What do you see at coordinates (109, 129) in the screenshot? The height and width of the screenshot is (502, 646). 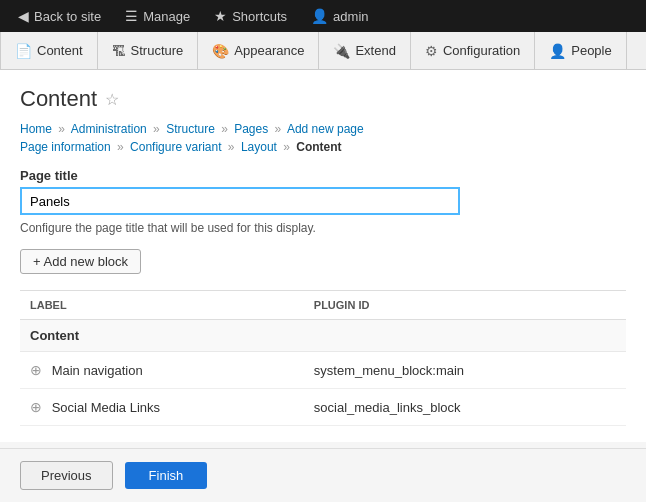 I see `breadcrumb-administration: Administration` at bounding box center [109, 129].